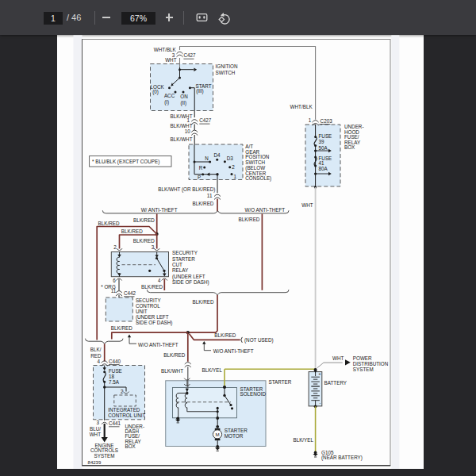 The width and height of the screenshot is (476, 476). Describe the element at coordinates (259, 178) in the screenshot. I see `svg-text: CONSOLE)` at that location.